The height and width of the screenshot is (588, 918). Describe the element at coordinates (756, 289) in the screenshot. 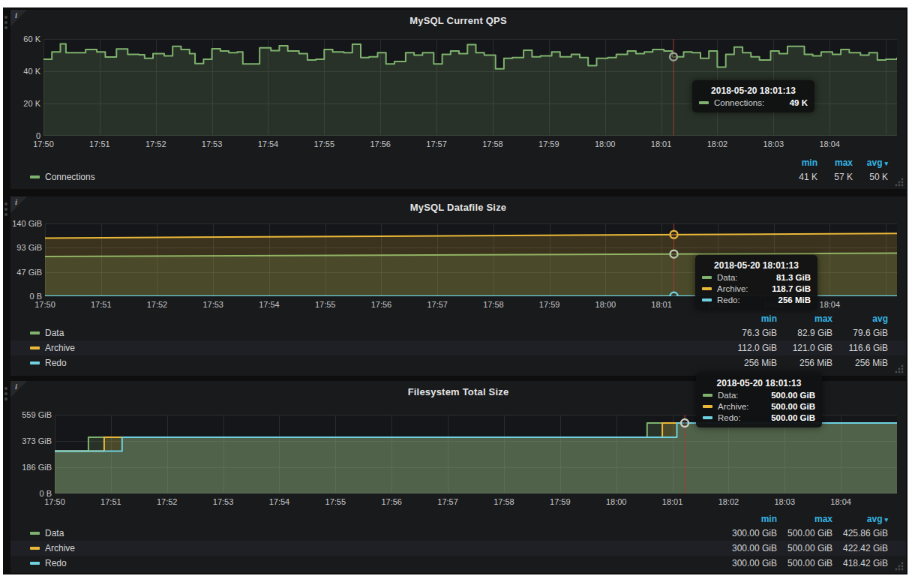

I see `tooltip-series-row: Archive:118.7 GiB` at that location.